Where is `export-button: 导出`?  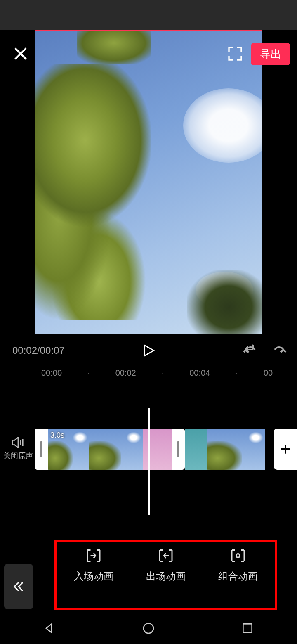
export-button: 导出 is located at coordinates (271, 54).